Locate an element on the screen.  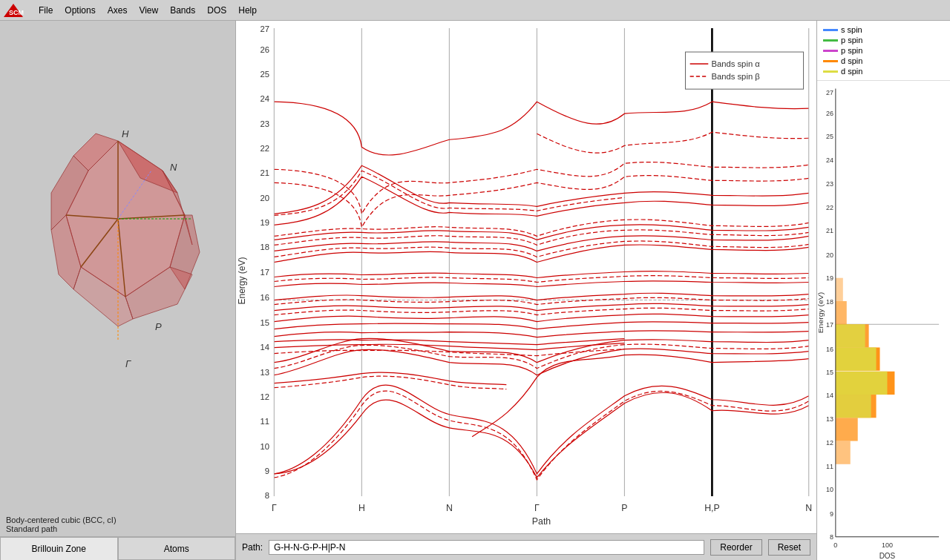
legend-alpha-text: Bands spin α is located at coordinates (736, 64).